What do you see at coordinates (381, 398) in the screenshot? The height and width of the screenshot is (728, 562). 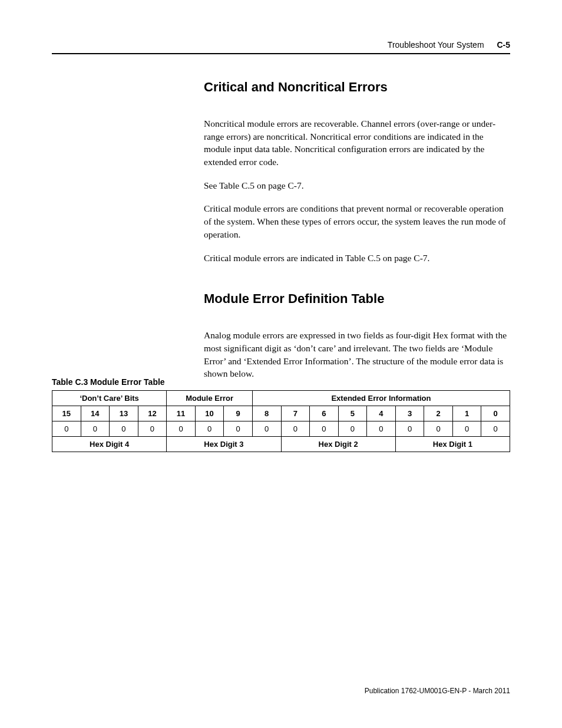 I see `col-group-extended-error: Extended Error Information` at bounding box center [381, 398].